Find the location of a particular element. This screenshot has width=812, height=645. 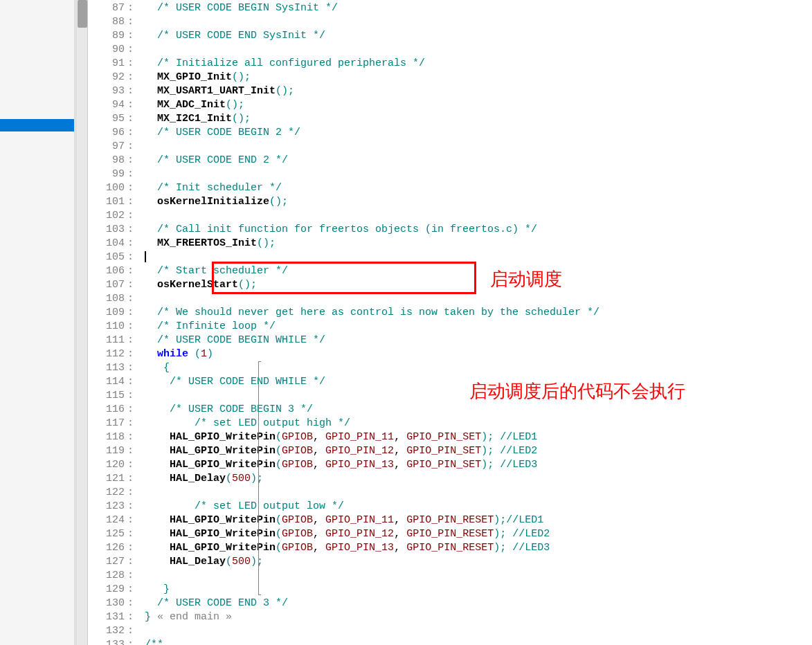

code-line: 101: osKernelInitialize(); is located at coordinates (450, 202).